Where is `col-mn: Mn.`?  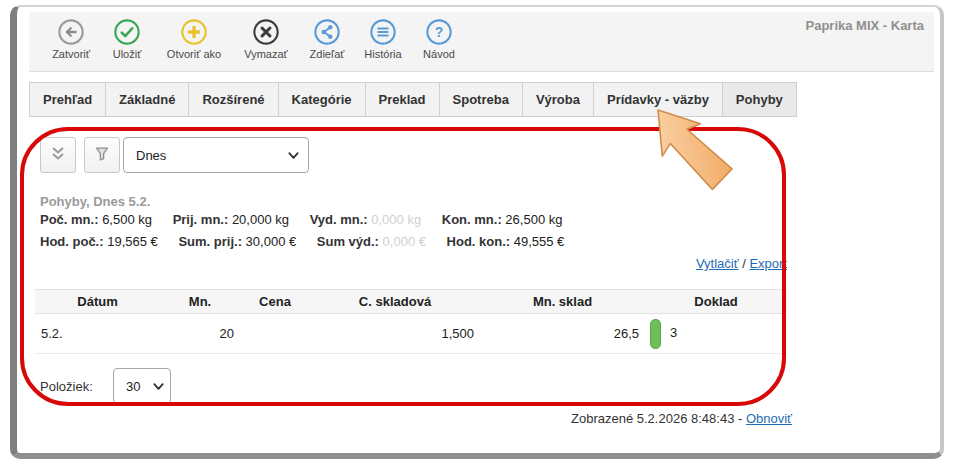 col-mn: Mn. is located at coordinates (200, 302).